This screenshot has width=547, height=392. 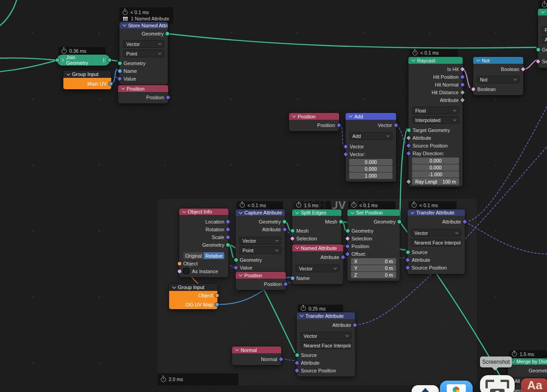 I want to click on as-instance-checkbox, so click(x=186, y=271).